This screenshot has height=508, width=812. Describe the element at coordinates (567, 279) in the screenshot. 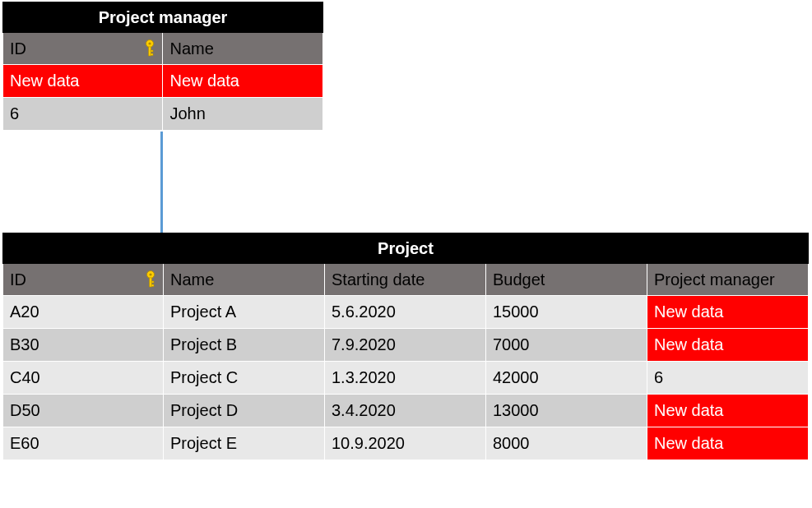

I see `project-col-budget: Budget` at that location.